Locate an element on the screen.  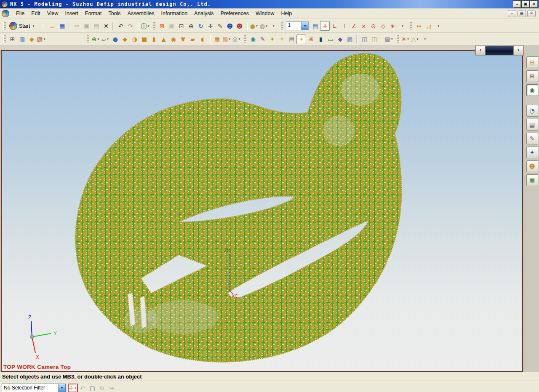
cut-button: ✂ is located at coordinates (77, 26).